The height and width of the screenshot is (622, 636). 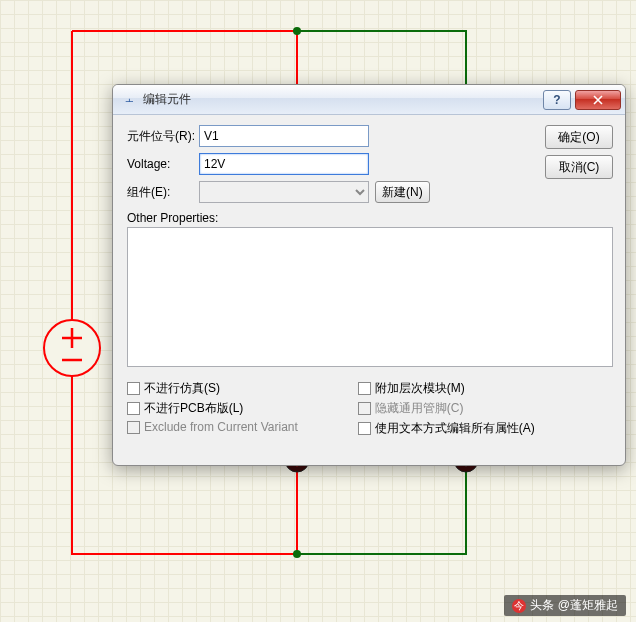 I want to click on watermark: 今 头条 @蓬矩雅起, so click(x=565, y=606).